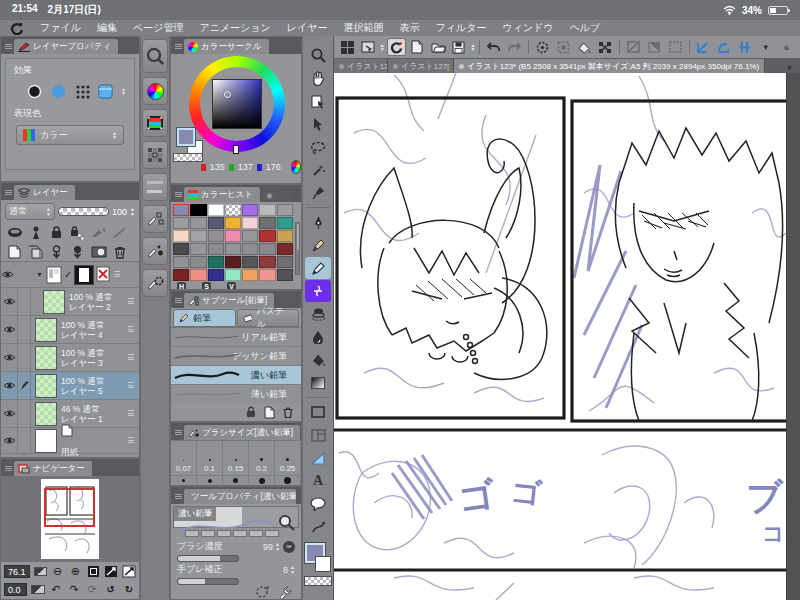  Describe the element at coordinates (53, 468) in the screenshot. I see `navigator-tab: ナビゲーター` at that location.